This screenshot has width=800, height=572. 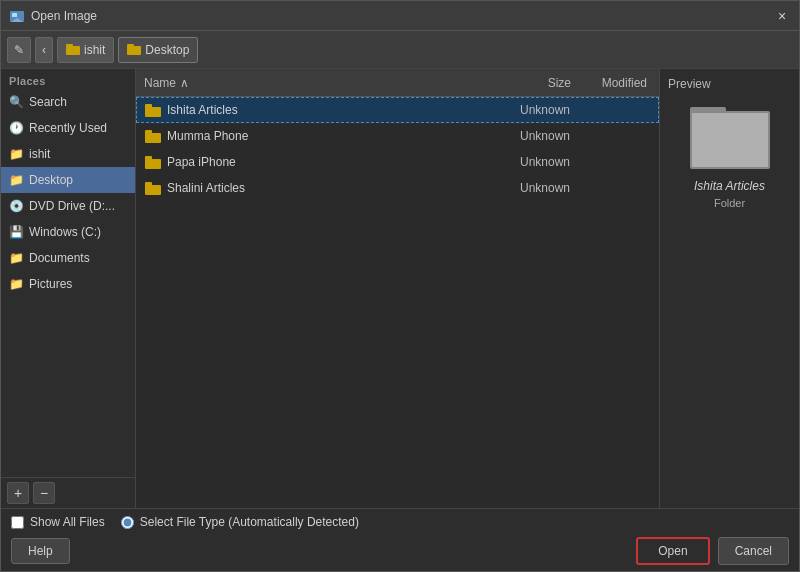 I want to click on bottom-right-buttons: Open Cancel, so click(x=712, y=551).